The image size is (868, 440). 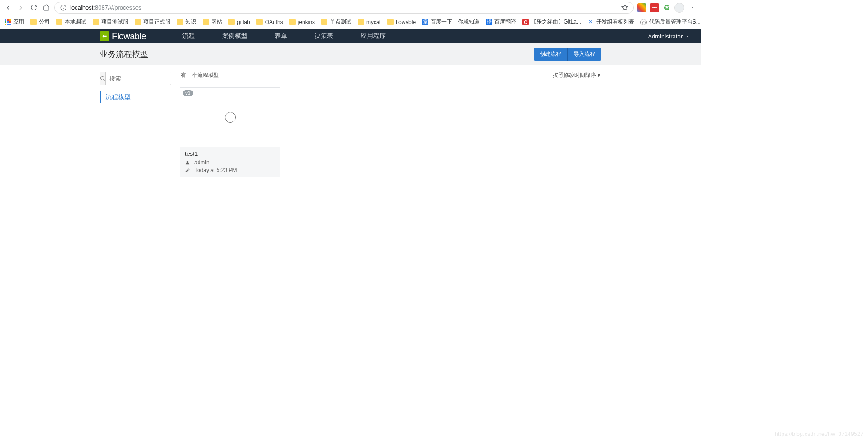 What do you see at coordinates (135, 124) in the screenshot?
I see `sidebar: 流程模型` at bounding box center [135, 124].